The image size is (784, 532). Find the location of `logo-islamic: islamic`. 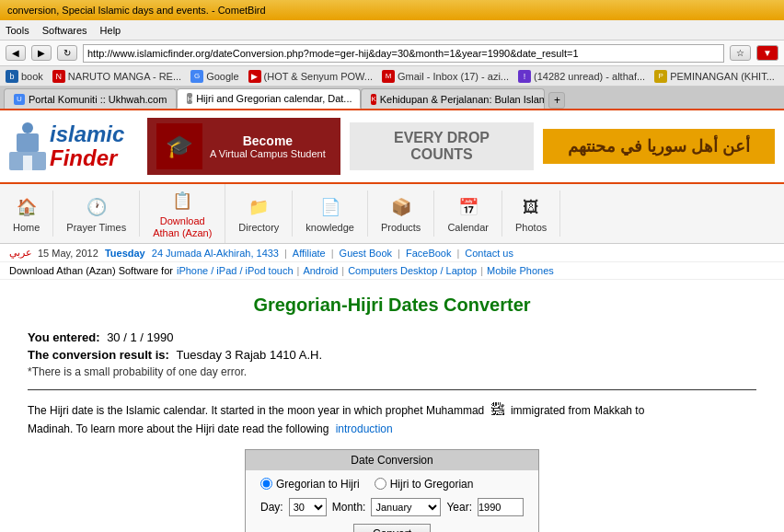

logo-islamic: islamic is located at coordinates (86, 134).